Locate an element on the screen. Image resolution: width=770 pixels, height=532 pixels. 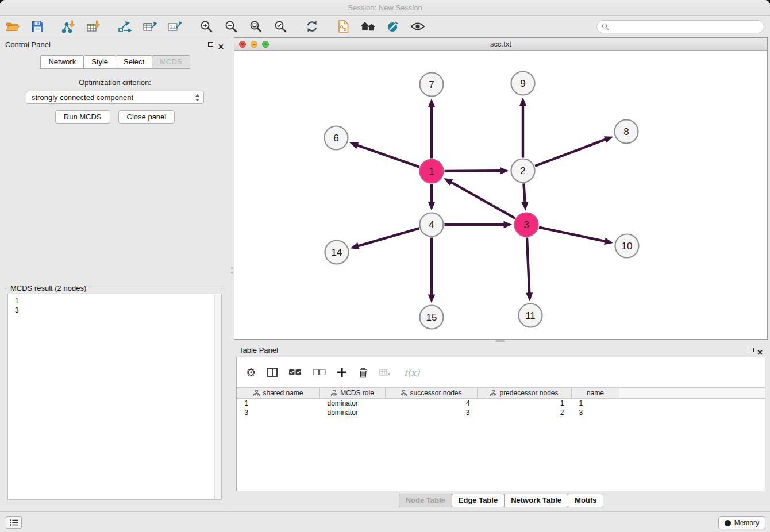
task-history-button is located at coordinates (14, 523).